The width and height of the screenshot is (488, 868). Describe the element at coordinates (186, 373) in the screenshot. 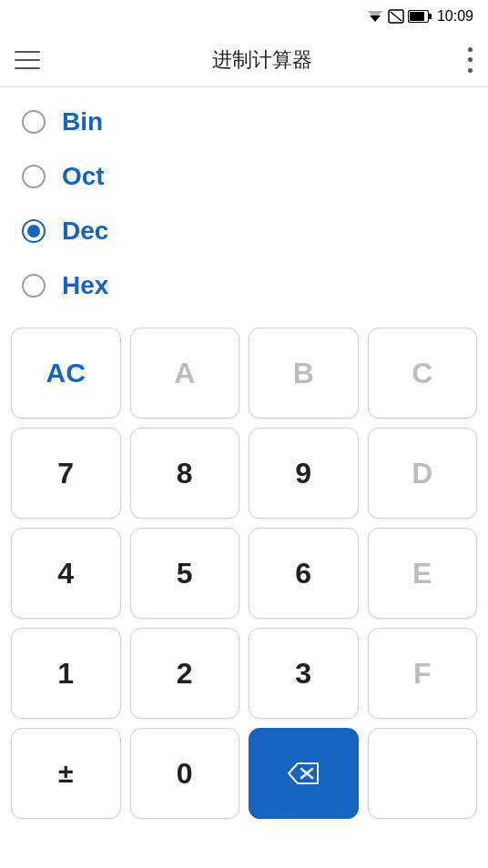

I see `key-a: A` at that location.